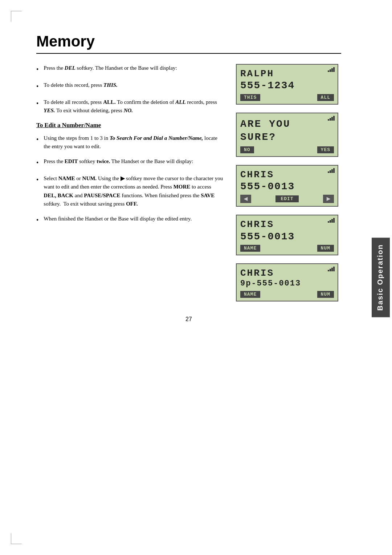  What do you see at coordinates (131, 220) in the screenshot?
I see `bullet-item-edit-4: • When finished the Handset or the Base …` at bounding box center [131, 220].